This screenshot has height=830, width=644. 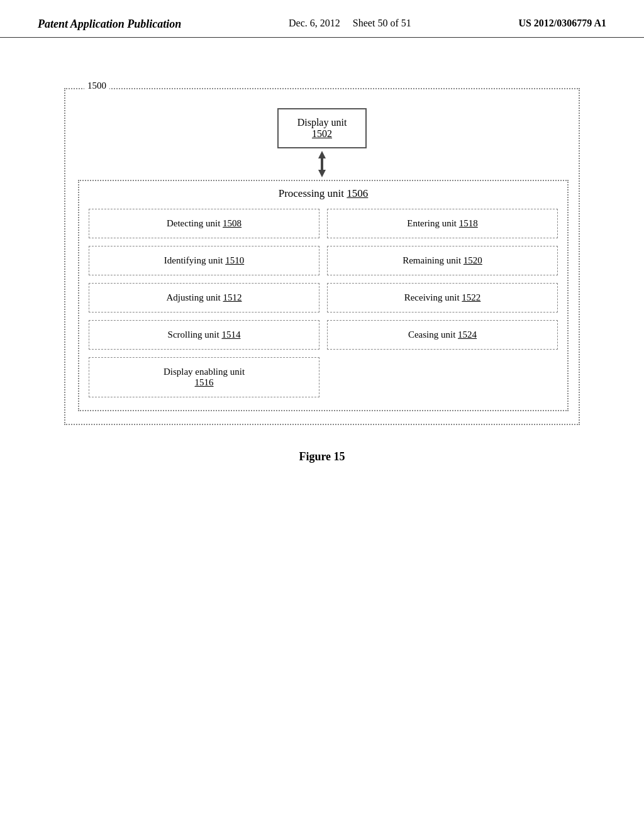 What do you see at coordinates (311, 194) in the screenshot?
I see `processing-unit-label: Processing unit` at bounding box center [311, 194].